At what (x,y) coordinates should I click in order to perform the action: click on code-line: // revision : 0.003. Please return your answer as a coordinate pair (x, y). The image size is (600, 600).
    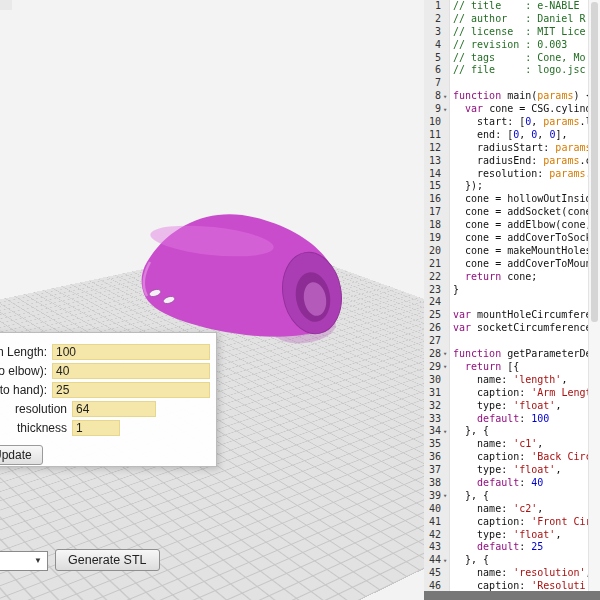
    Looking at the image, I should click on (520, 46).